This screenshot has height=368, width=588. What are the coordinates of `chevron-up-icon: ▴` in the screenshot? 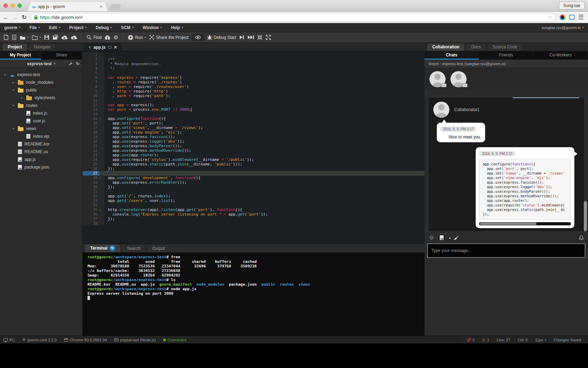 It's located at (450, 238).